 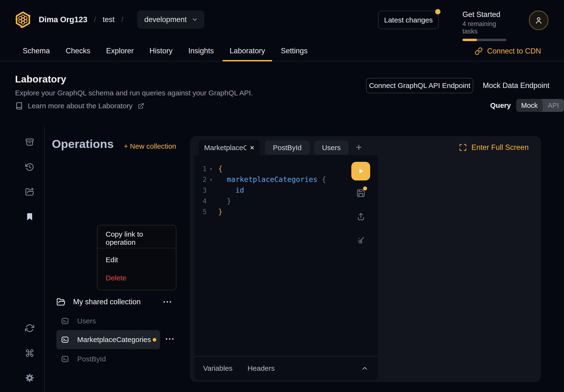 I want to click on enter-fullscreen-label: Enter Full Screen, so click(x=500, y=147).